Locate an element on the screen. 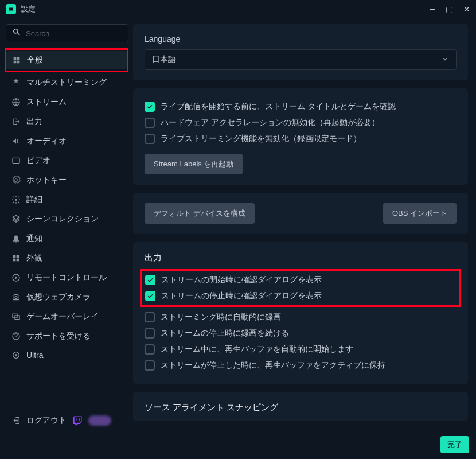 The width and height of the screenshot is (476, 459). nav-label: マルチストリーミング is located at coordinates (67, 83).